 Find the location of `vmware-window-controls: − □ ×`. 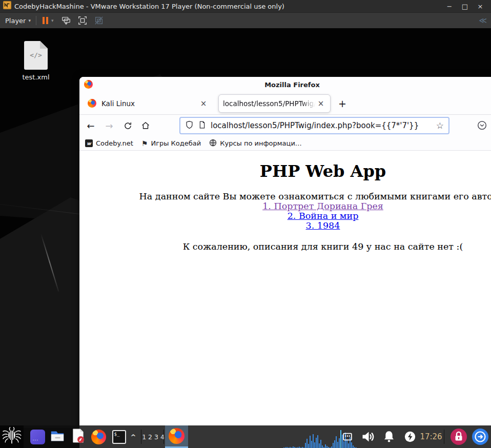

vmware-window-controls: − □ × is located at coordinates (465, 6).